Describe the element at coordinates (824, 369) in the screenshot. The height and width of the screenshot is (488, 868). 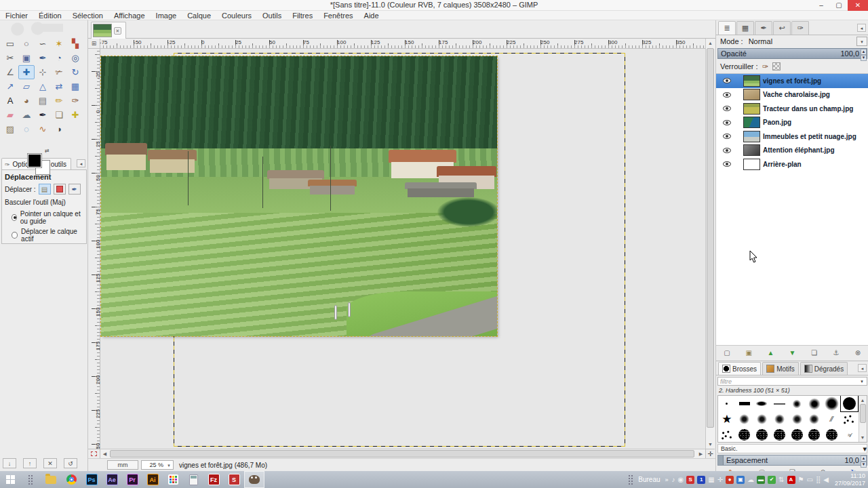
I see `tab-degrades: Dégradés` at that location.